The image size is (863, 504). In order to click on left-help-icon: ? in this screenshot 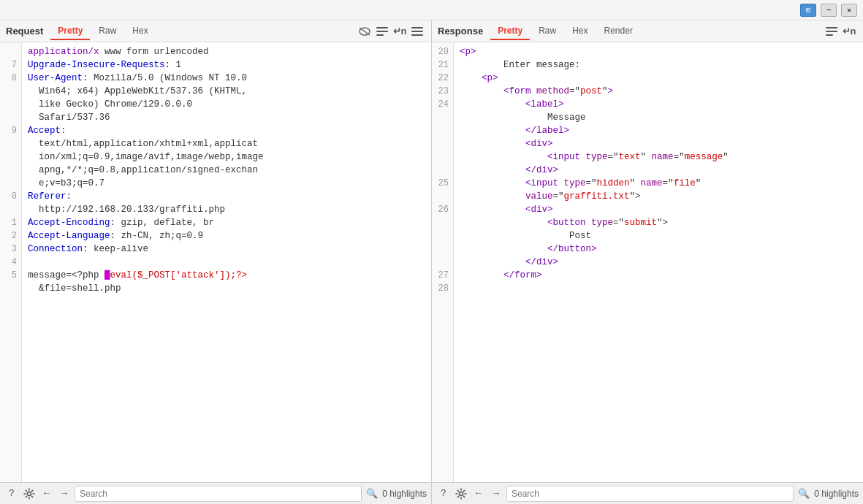, I will do `click(12, 494)`.